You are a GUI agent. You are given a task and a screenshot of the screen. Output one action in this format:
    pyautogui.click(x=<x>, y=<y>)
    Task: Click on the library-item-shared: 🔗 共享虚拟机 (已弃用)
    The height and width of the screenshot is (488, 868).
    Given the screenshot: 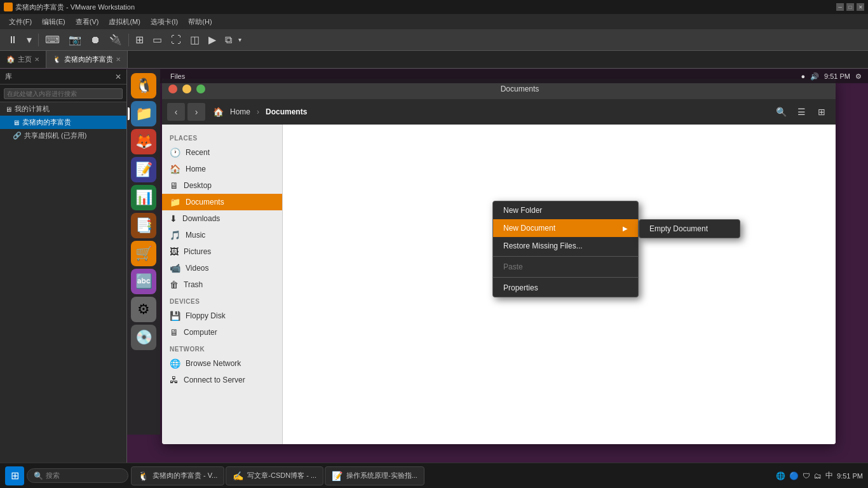 What is the action you would take?
    pyautogui.click(x=64, y=136)
    